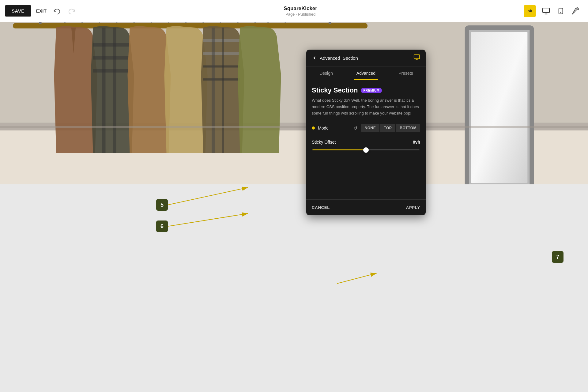 The width and height of the screenshot is (588, 392). I want to click on mobile-icon, so click(561, 11).